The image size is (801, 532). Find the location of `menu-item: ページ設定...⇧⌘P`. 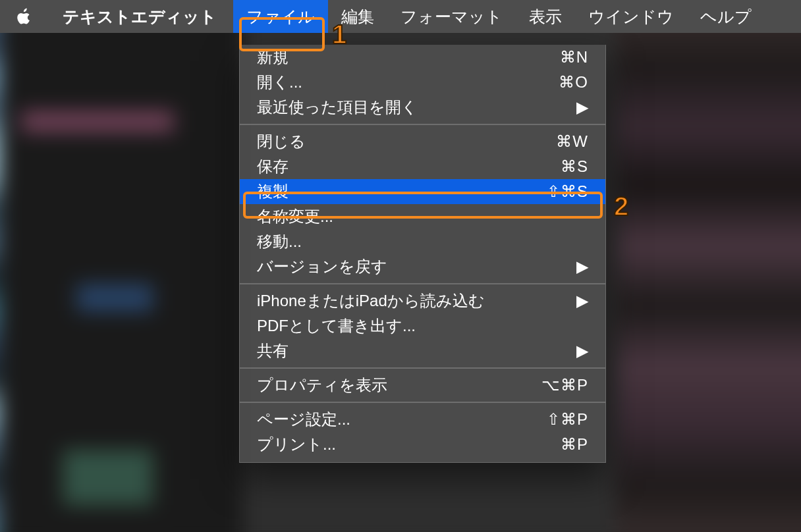

menu-item: ページ設定...⇧⌘P is located at coordinates (423, 419).